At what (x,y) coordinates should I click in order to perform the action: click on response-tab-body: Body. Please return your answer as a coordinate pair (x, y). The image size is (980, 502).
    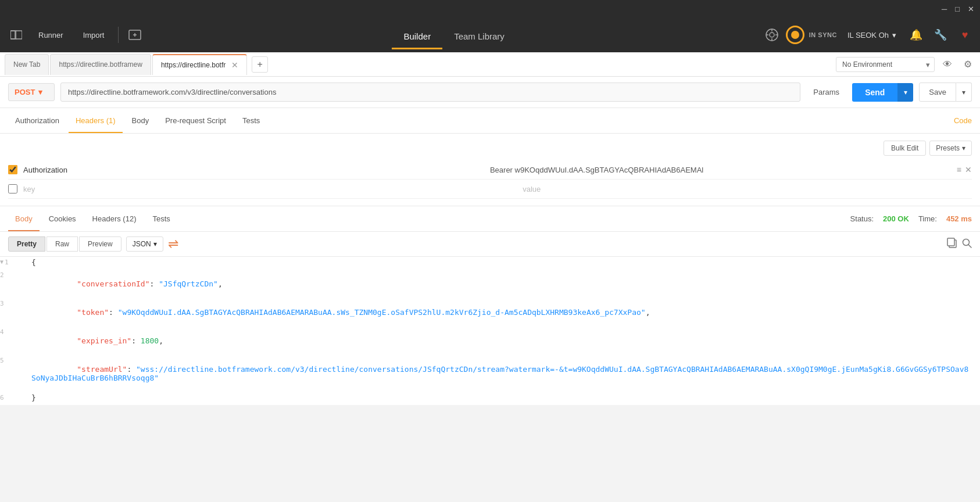
    Looking at the image, I should click on (24, 218).